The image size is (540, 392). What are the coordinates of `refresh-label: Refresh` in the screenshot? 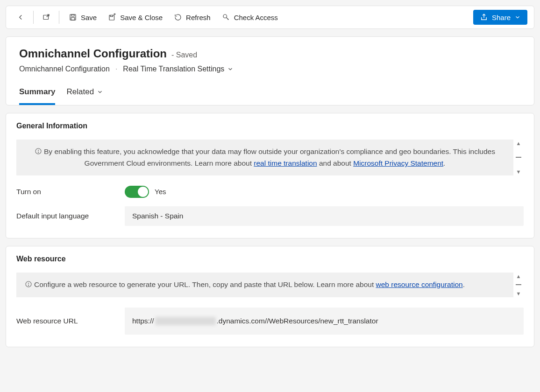 It's located at (198, 18).